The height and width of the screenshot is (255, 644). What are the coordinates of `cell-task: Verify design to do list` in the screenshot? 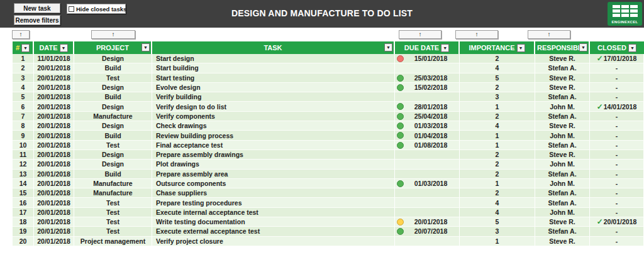 It's located at (274, 107).